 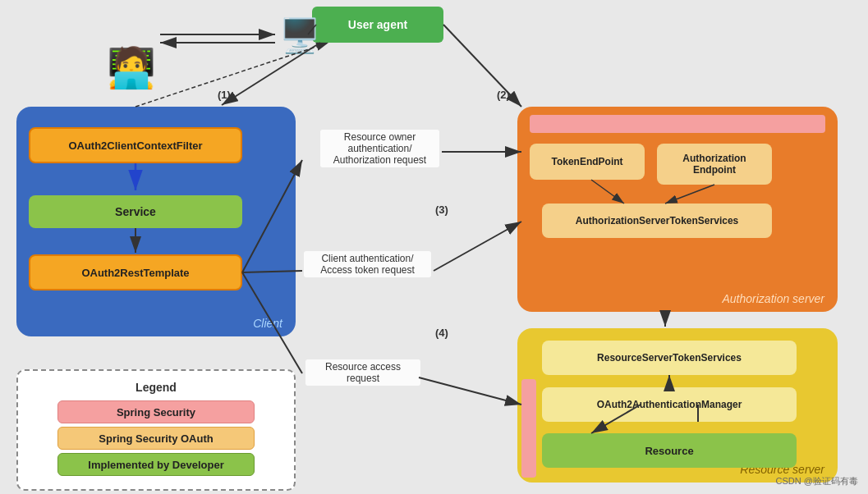 I want to click on oauth2-context-filter: OAuth2ClientContextFilter, so click(x=135, y=145).